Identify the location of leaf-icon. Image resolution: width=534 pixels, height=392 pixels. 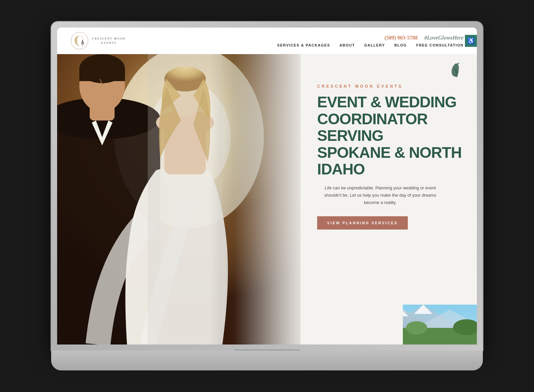
(455, 72).